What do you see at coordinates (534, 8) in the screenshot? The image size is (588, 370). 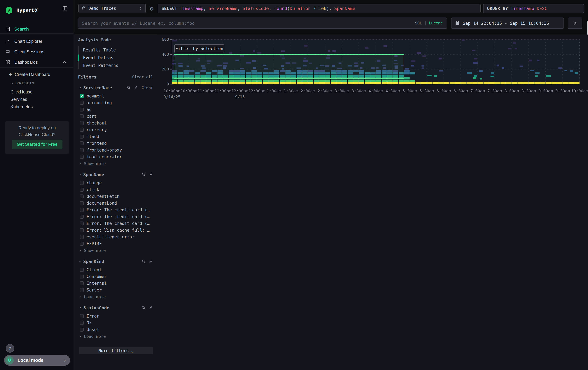 I see `order-by-input: ORDER BY Timestamp DESC` at bounding box center [534, 8].